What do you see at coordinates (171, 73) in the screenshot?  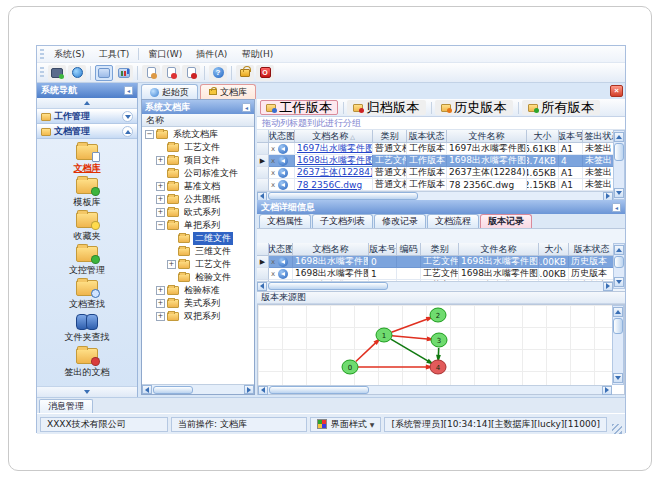 I see `toolbar-button-doc-mark` at bounding box center [171, 73].